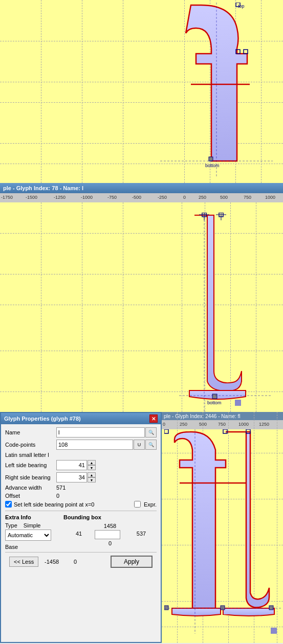 The width and height of the screenshot is (283, 644). I want to click on expr-label: Expr., so click(150, 504).